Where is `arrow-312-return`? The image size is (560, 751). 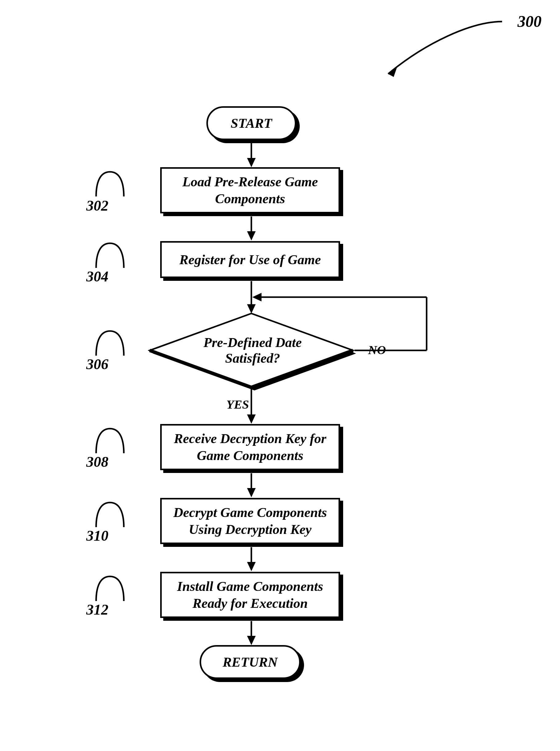 arrow-312-return is located at coordinates (252, 632).